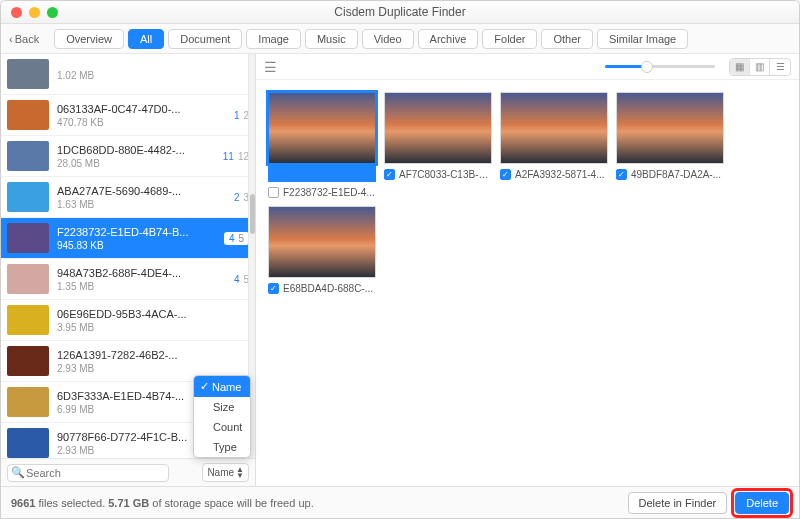 The height and width of the screenshot is (519, 800). What do you see at coordinates (400, 12) in the screenshot?
I see `titlebar: Cisdem Duplicate Finder` at bounding box center [400, 12].